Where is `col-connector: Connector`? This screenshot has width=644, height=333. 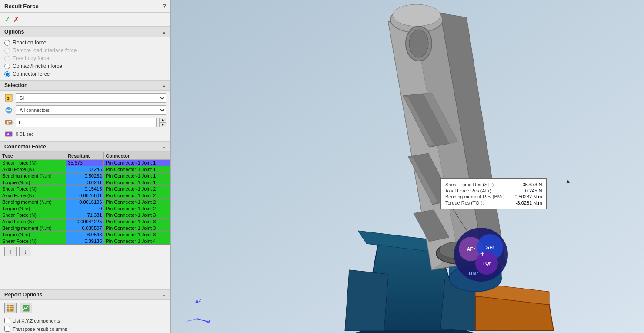
col-connector: Connector is located at coordinates (137, 156).